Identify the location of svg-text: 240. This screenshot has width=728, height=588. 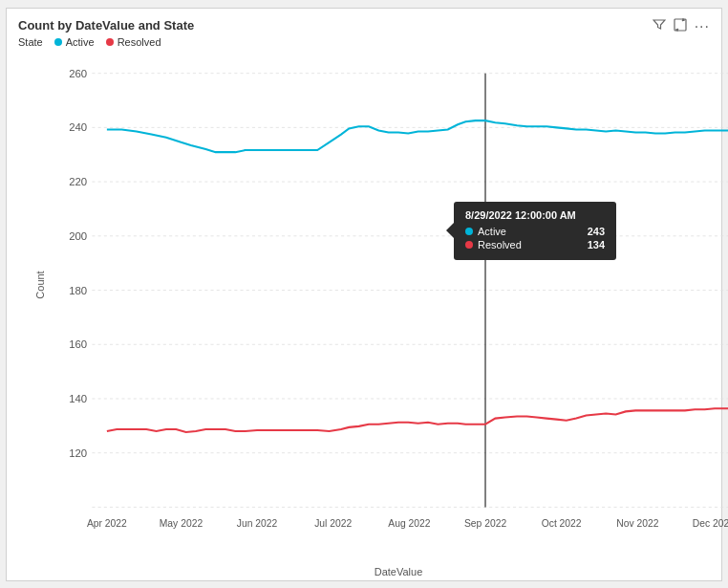
(78, 127).